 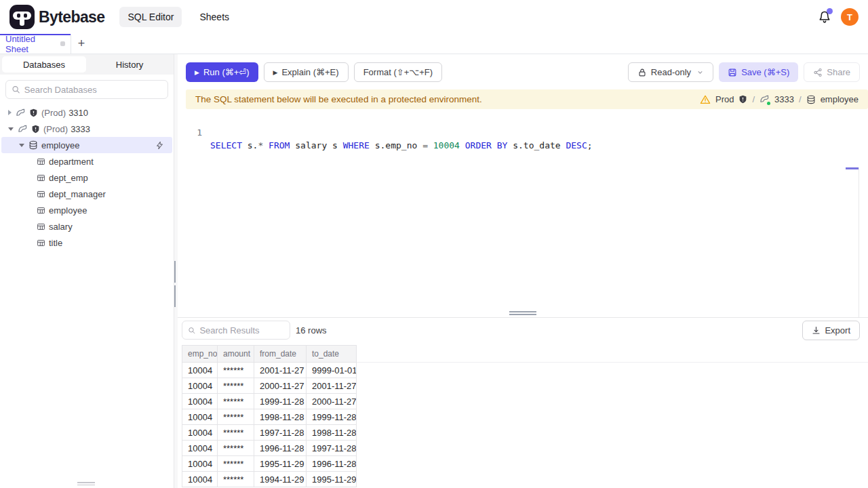 What do you see at coordinates (732, 73) in the screenshot?
I see `save-icon` at bounding box center [732, 73].